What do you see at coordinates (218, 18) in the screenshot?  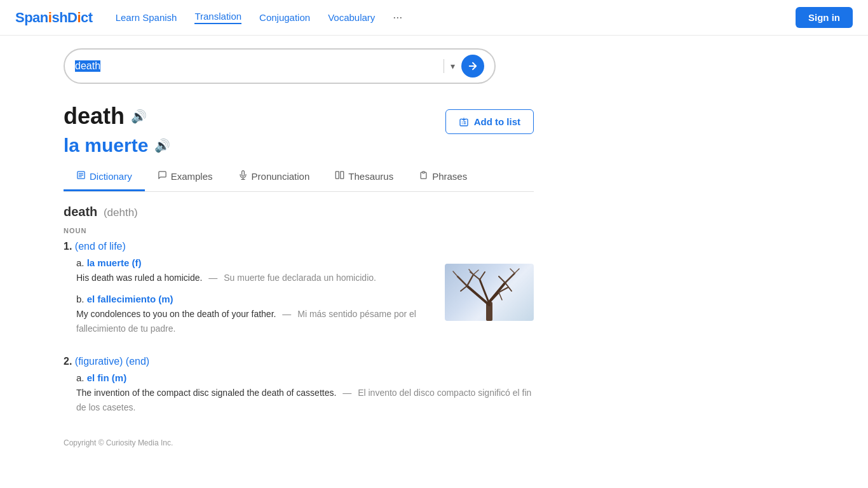 I see `nav-translation: Translation` at bounding box center [218, 18].